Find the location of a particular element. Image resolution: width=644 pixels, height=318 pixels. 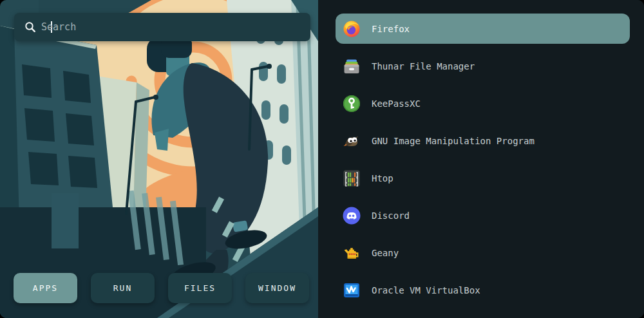

result-row-geany: Geany is located at coordinates (483, 252).